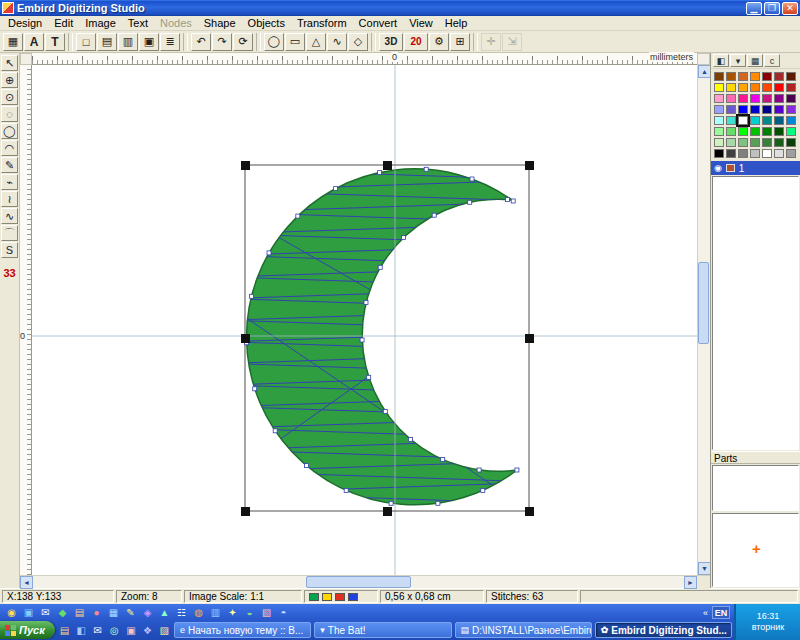 This screenshot has width=800, height=640. What do you see at coordinates (10, 97) in the screenshot?
I see `tool-magnifier-button: ⊙` at bounding box center [10, 97].